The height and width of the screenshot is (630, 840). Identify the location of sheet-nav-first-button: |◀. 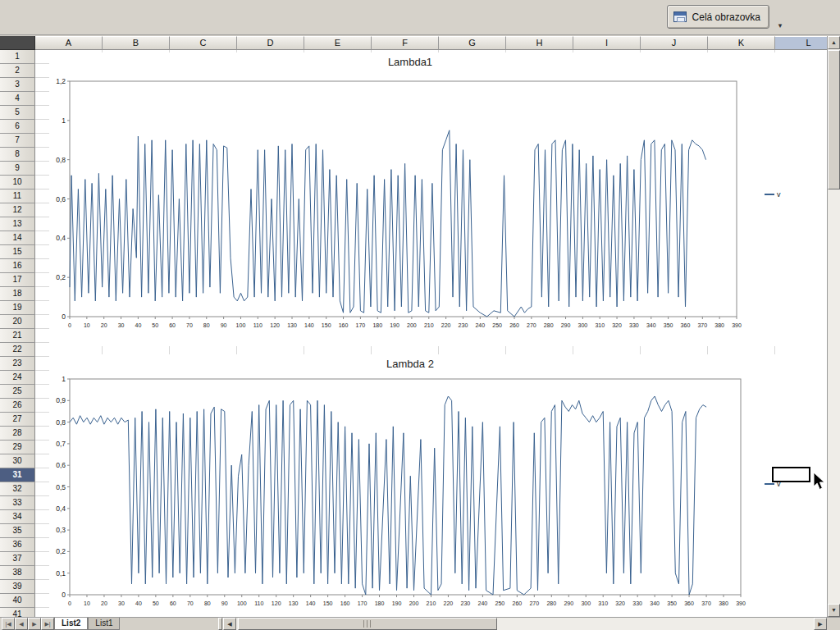
(8, 623).